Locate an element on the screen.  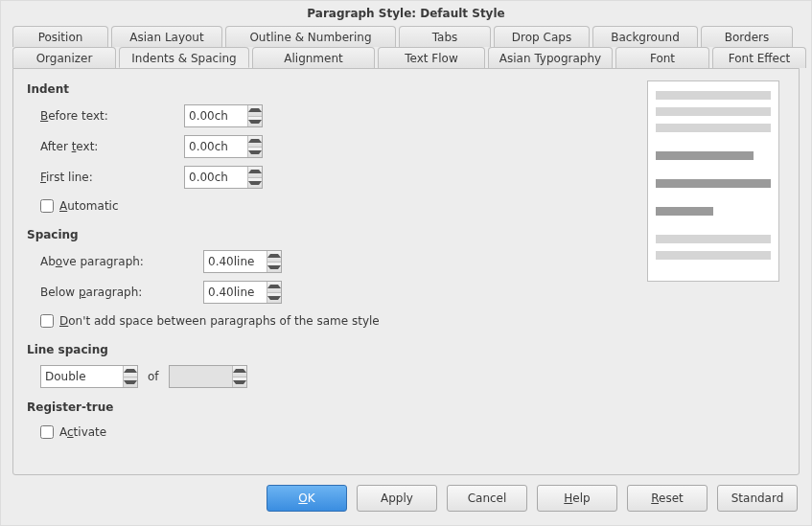
dialog-title: Paragraph Style: Default Style is located at coordinates (406, 13).